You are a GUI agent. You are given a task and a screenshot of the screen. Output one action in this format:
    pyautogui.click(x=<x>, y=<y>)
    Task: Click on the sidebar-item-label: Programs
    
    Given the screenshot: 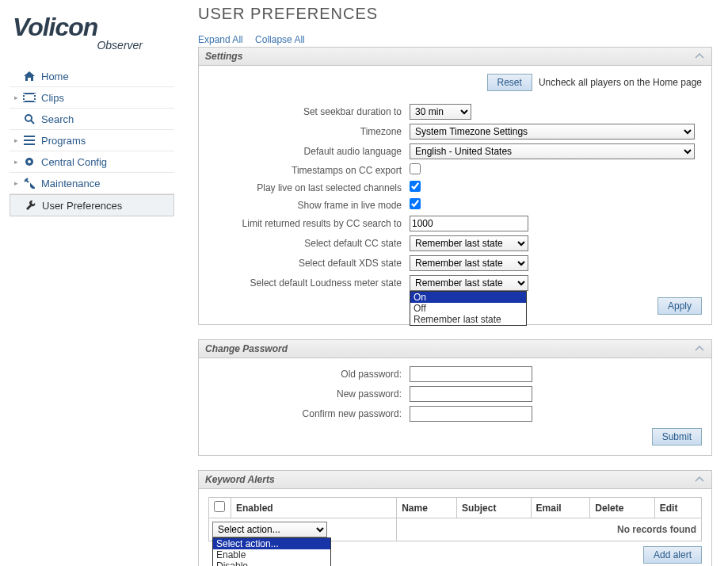 What is the action you would take?
    pyautogui.click(x=105, y=141)
    